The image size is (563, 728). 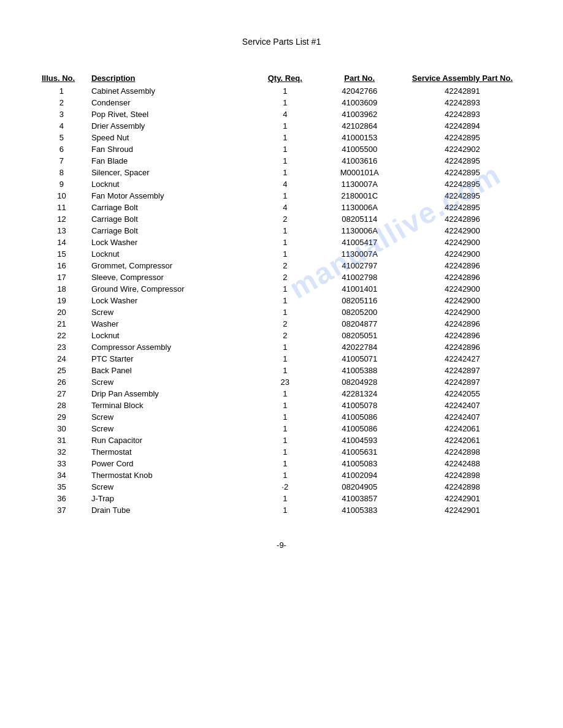 What do you see at coordinates (282, 137) in the screenshot?
I see `table-row: 5Speed Nut14100015342242895` at bounding box center [282, 137].